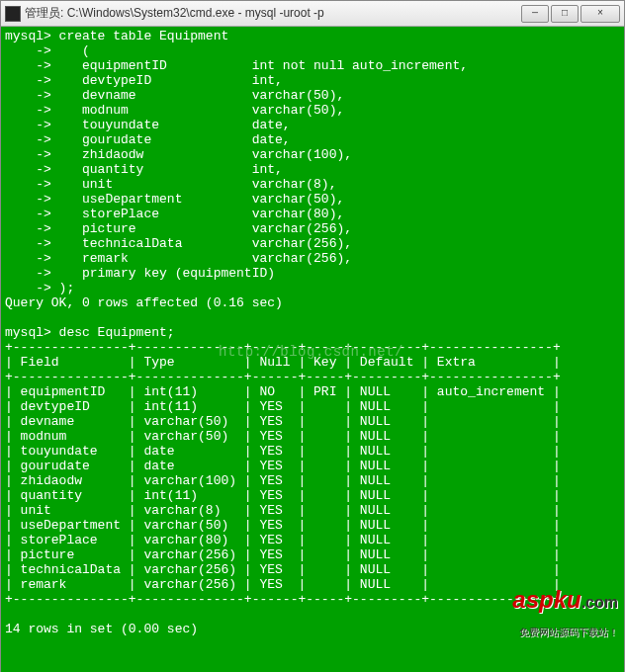 The width and height of the screenshot is (625, 672). What do you see at coordinates (535, 14) in the screenshot?
I see `minimize-icon: ─` at bounding box center [535, 14].